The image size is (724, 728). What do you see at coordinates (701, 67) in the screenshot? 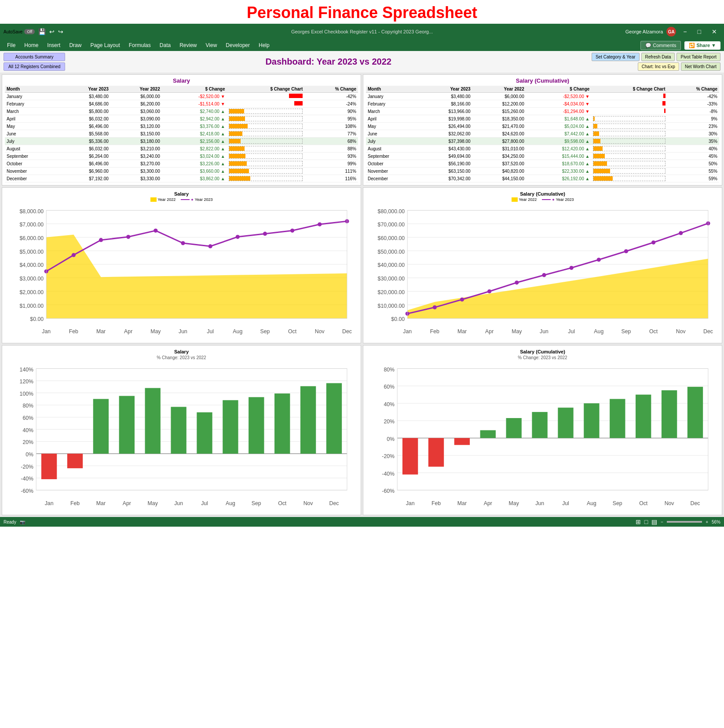
I see `net-worth-button: Net Worth Chart` at bounding box center [701, 67].